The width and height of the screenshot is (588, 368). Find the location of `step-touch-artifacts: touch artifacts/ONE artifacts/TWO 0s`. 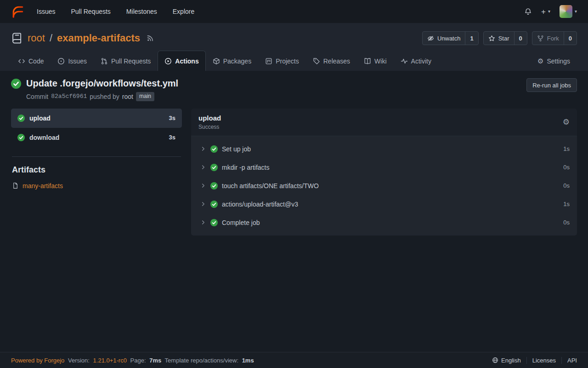

step-touch-artifacts: touch artifacts/ONE artifacts/TWO 0s is located at coordinates (384, 186).